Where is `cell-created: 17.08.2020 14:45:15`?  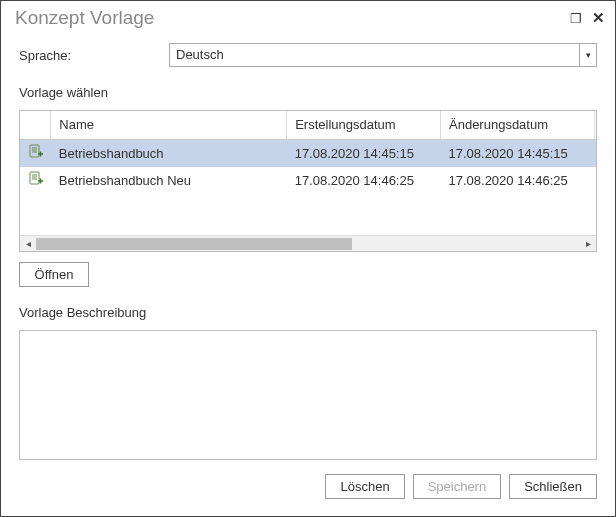
cell-created: 17.08.2020 14:45:15 is located at coordinates (364, 153).